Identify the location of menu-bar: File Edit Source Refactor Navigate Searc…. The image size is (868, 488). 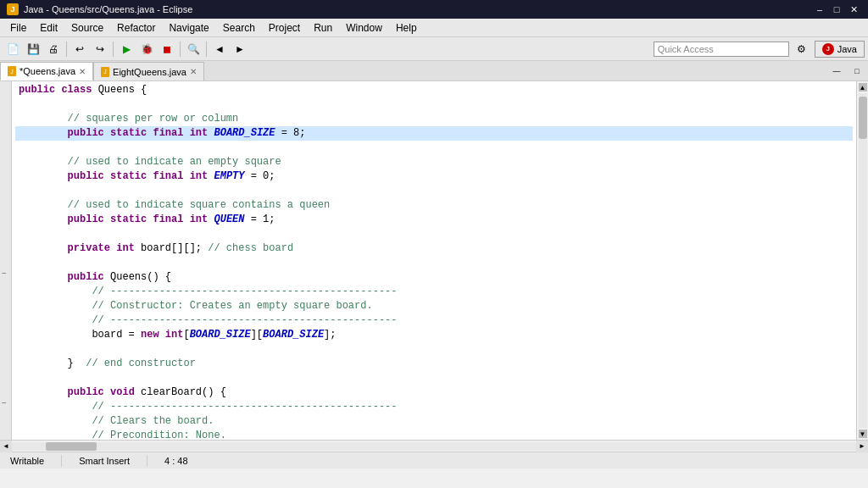
(434, 28).